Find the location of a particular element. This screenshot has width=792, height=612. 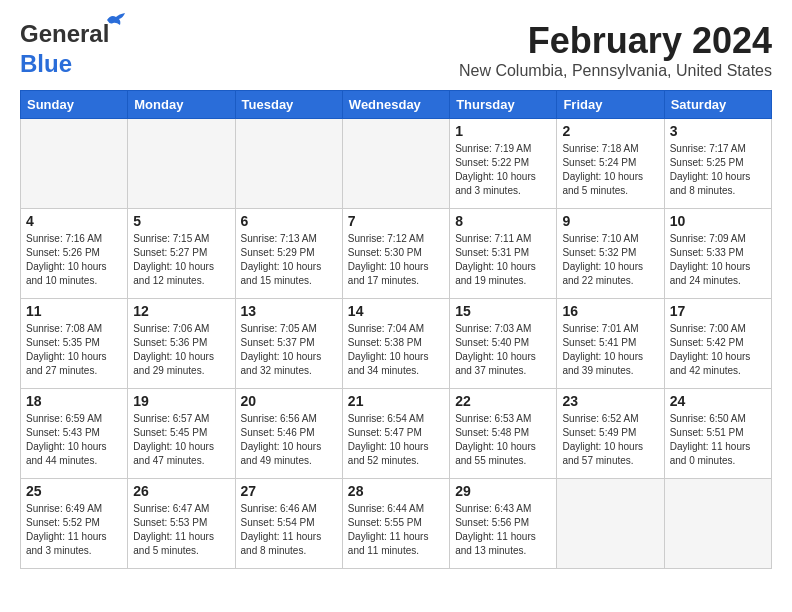

day-info: Sunrise: 6:57 AMSunset: 5:45 PMDaylight:… is located at coordinates (181, 440).